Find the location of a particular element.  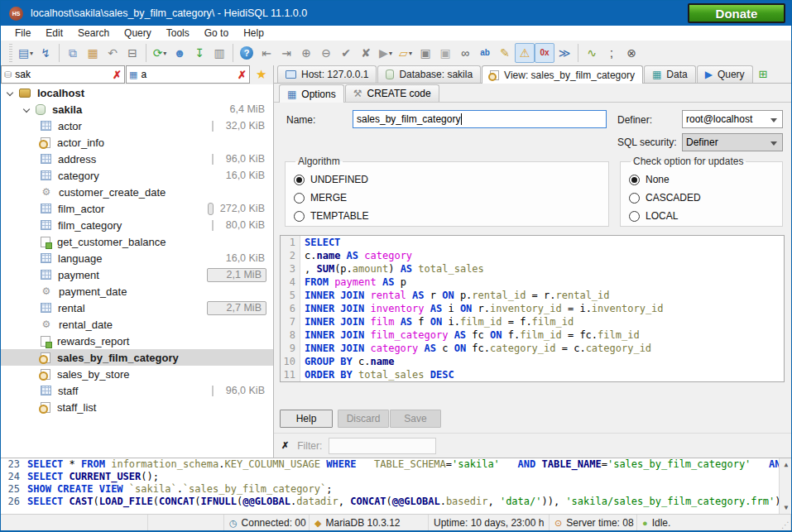

scroll-up-icon: ▲ is located at coordinates (786, 465).